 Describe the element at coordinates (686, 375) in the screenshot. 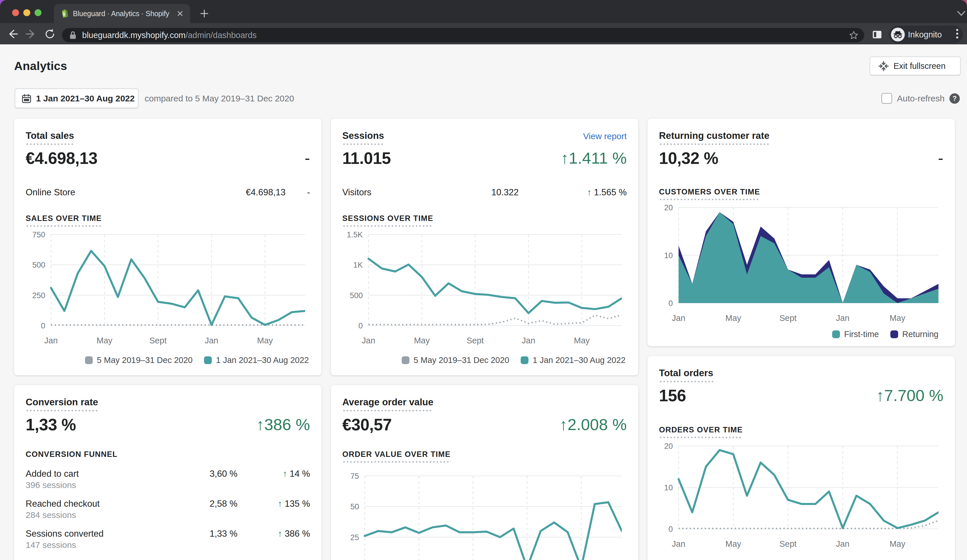

I see `card-title: Total orders` at that location.